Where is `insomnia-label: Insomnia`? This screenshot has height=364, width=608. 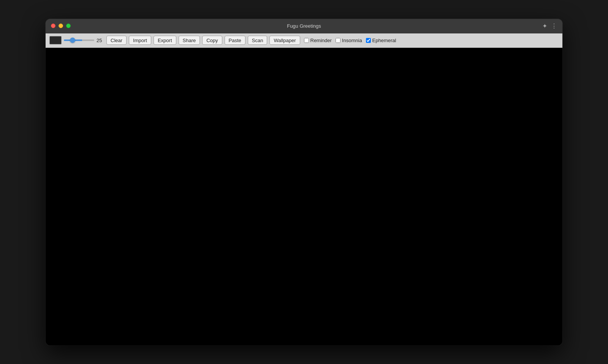
insomnia-label: Insomnia is located at coordinates (349, 40).